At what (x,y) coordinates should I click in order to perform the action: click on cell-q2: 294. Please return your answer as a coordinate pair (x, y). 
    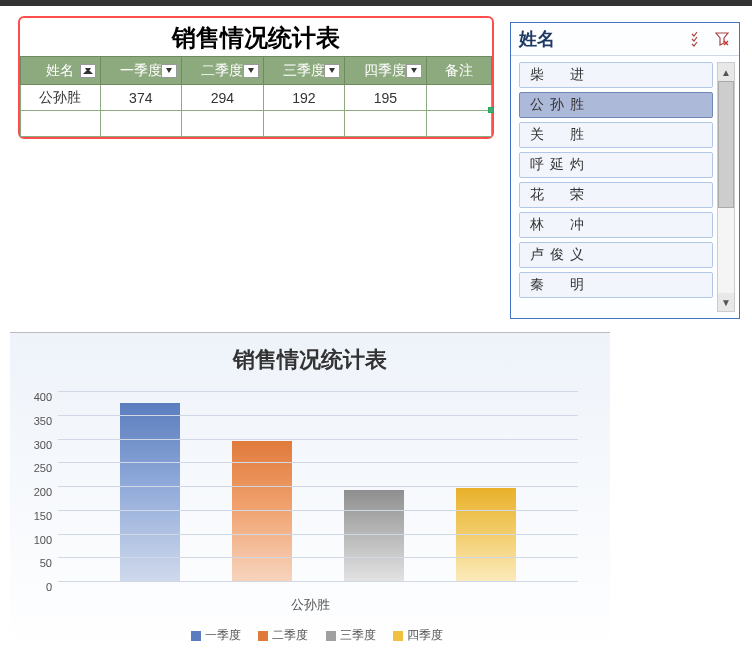
    Looking at the image, I should click on (223, 98).